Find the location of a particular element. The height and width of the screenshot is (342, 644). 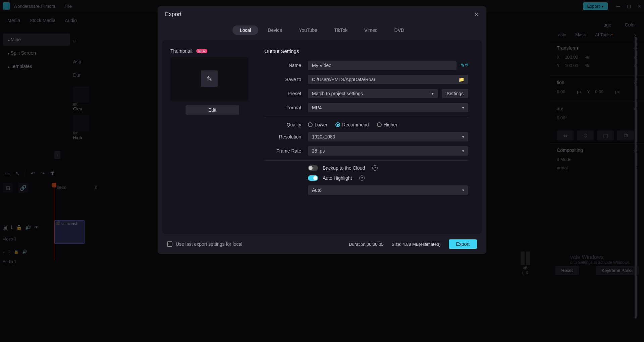

quality-label: Quality is located at coordinates (286, 125).